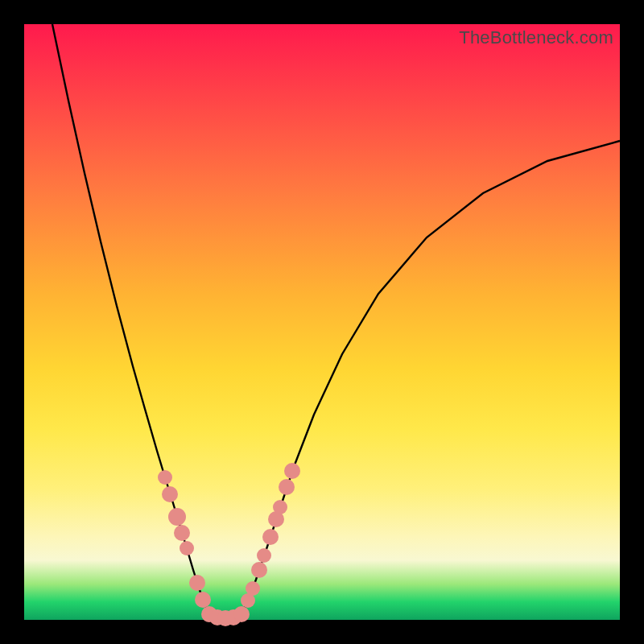  Describe the element at coordinates (229, 544) in the screenshot. I see `curve-markers` at that location.